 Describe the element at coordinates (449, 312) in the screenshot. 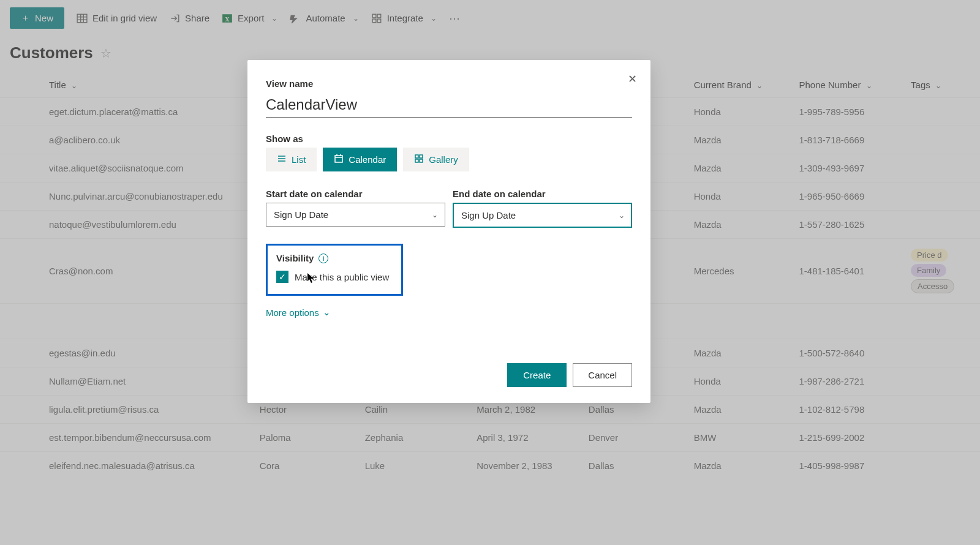

I see `more-options-toggle: More options ⌄` at that location.